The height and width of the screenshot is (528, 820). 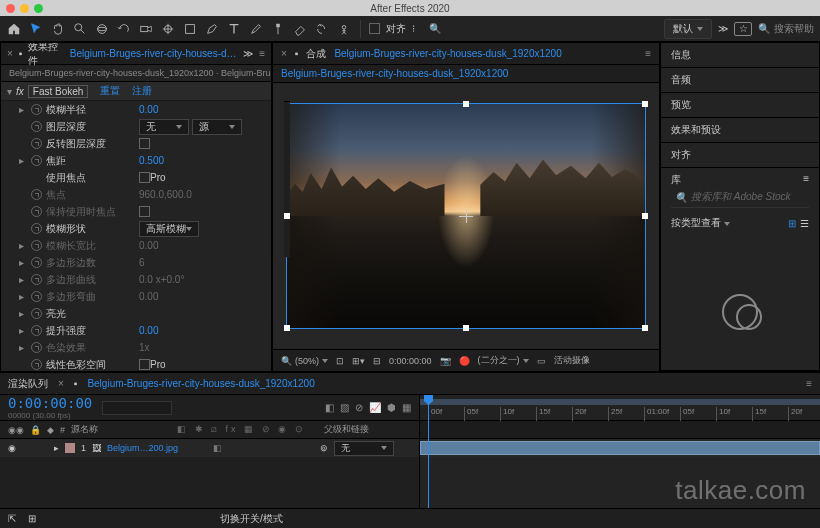 What do you see at coordinates (792, 224) in the screenshot?
I see `grid-view-icon: ⊞` at bounding box center [792, 224].